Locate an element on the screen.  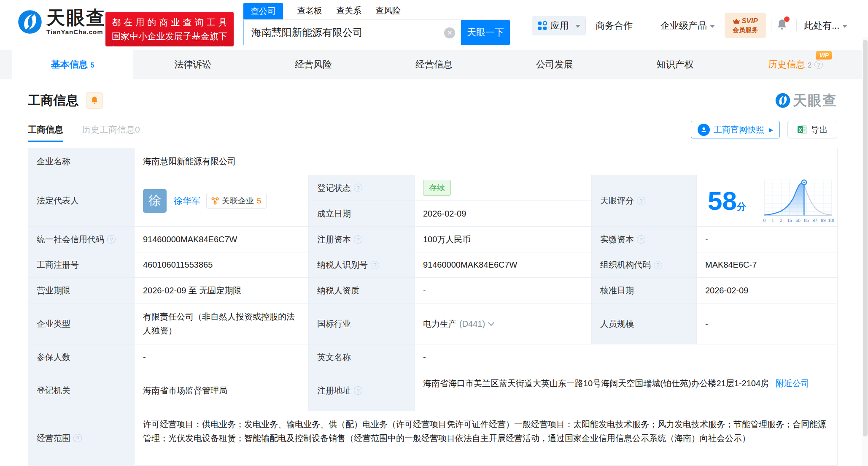
excel-icon: X is located at coordinates (802, 130).